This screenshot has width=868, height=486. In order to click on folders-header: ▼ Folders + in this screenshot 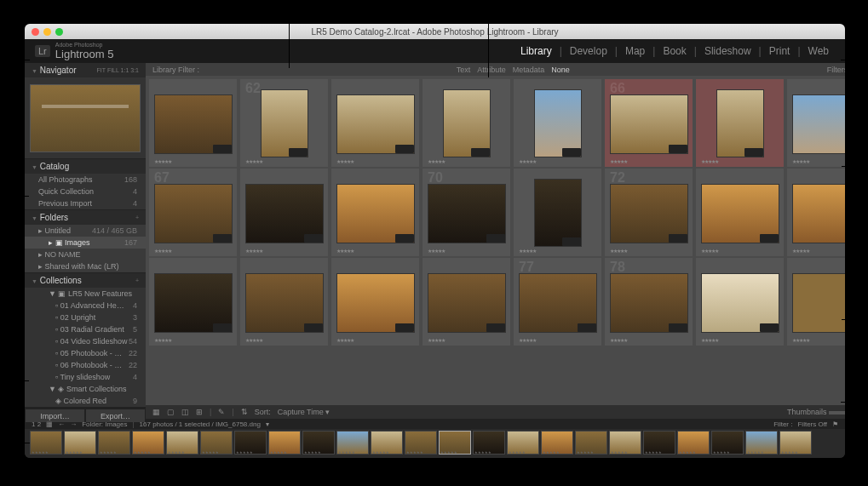, I will do `click(85, 218)`.